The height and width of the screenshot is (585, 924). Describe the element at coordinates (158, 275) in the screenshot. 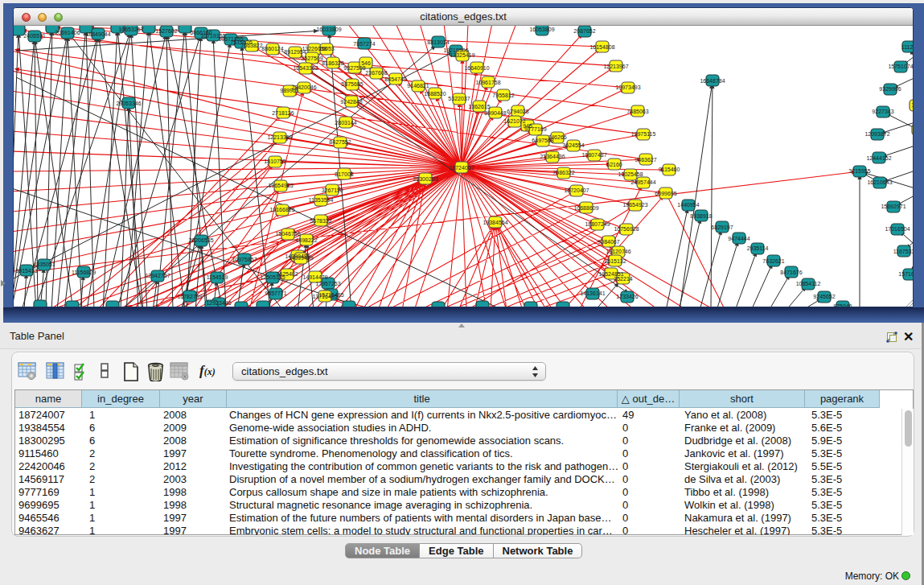

I see `svg-text: 12942757` at that location.